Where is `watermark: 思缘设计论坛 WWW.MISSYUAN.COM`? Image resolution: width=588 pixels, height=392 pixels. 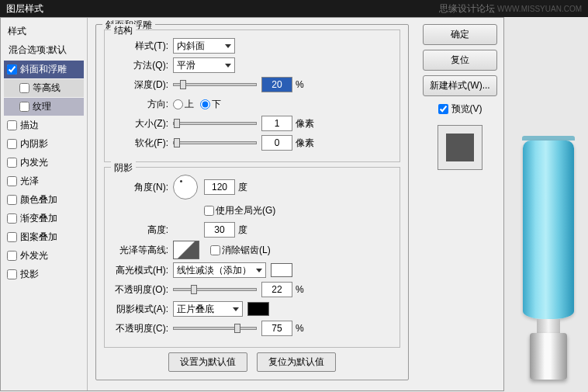
watermark: 思缘设计论坛 WWW.MISSYUAN.COM is located at coordinates (510, 9).